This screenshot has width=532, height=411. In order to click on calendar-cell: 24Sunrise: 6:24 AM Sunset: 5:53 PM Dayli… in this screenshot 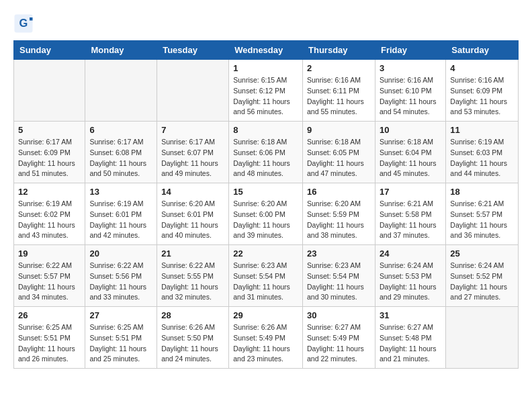, I will do `click(410, 276)`.